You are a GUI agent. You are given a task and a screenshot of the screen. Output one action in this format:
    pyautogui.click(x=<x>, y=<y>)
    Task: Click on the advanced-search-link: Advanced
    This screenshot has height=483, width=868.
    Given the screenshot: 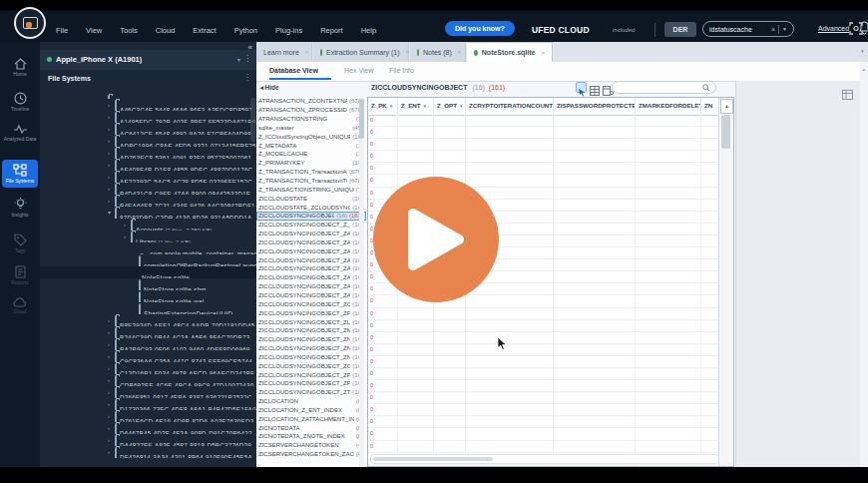 What is the action you would take?
    pyautogui.click(x=834, y=28)
    